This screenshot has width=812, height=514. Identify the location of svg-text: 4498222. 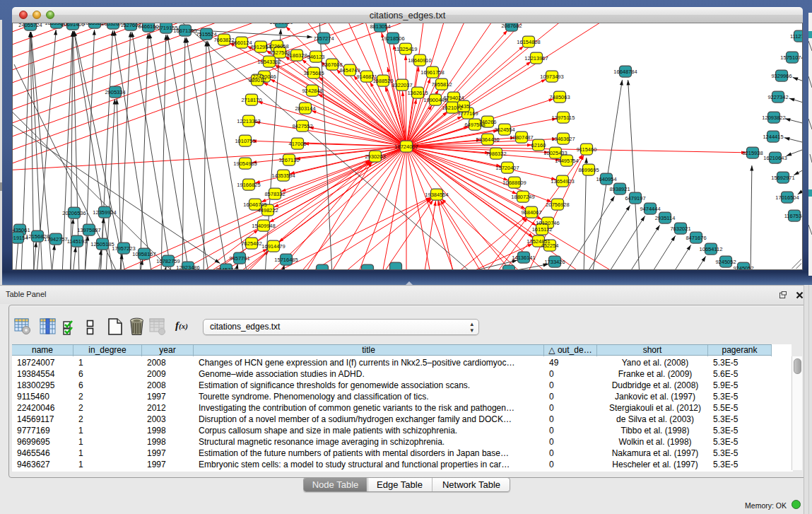
(267, 211).